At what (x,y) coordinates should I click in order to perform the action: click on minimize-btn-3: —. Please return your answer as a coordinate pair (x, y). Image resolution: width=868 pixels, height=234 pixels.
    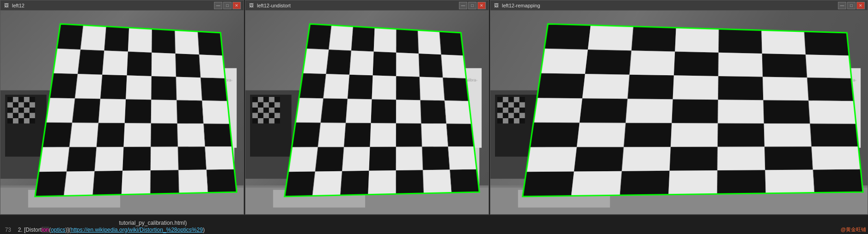
    Looking at the image, I should click on (842, 6).